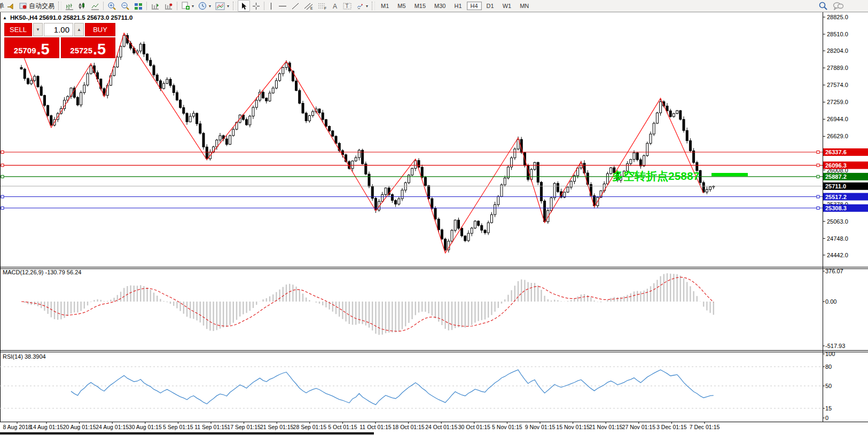 Image resolution: width=868 pixels, height=435 pixels. Describe the element at coordinates (525, 6) in the screenshot. I see `timeframe-MN: MN` at that location.